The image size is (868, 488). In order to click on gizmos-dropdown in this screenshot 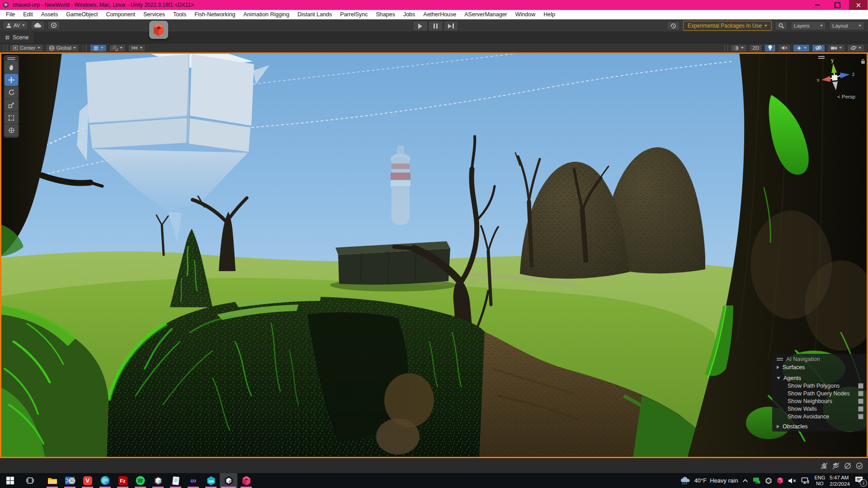, I will do `click(856, 48)`.